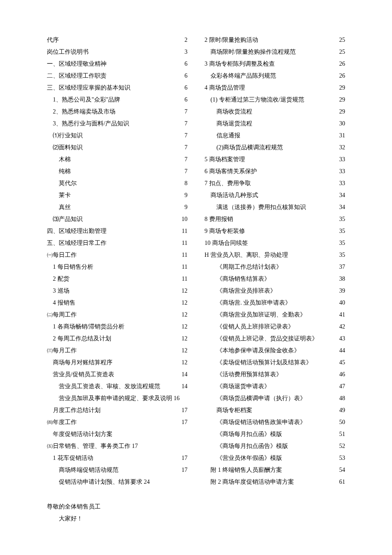 Image resolution: width=392 pixels, height=555 pixels. I want to click on toc-row: ⑵面料知识7, so click(117, 148).